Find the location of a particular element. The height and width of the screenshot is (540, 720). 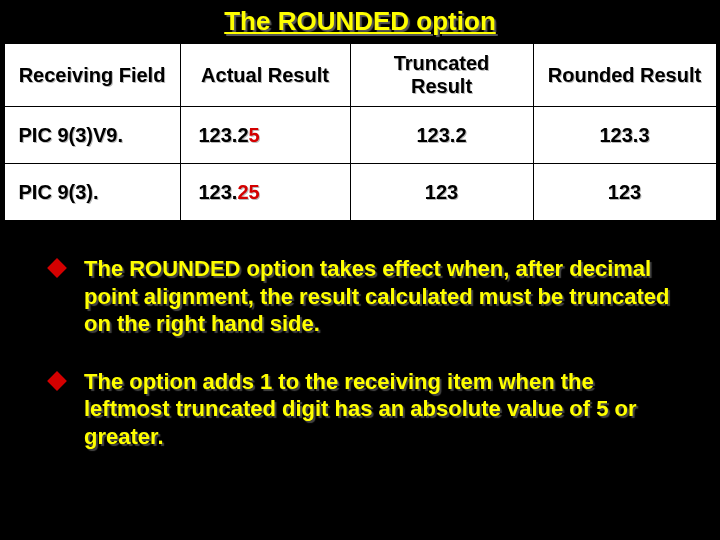

cell-receiving: PIC 9(3)V9. is located at coordinates (92, 136).